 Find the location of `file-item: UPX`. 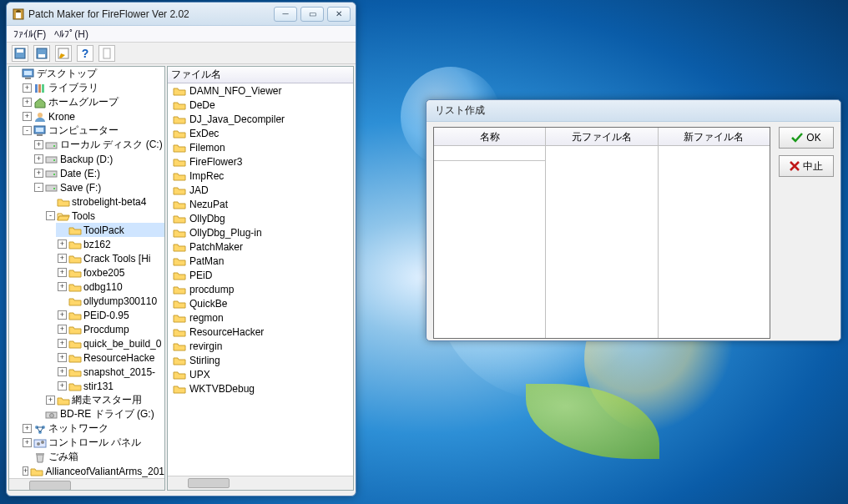

file-item: UPX is located at coordinates (260, 374).